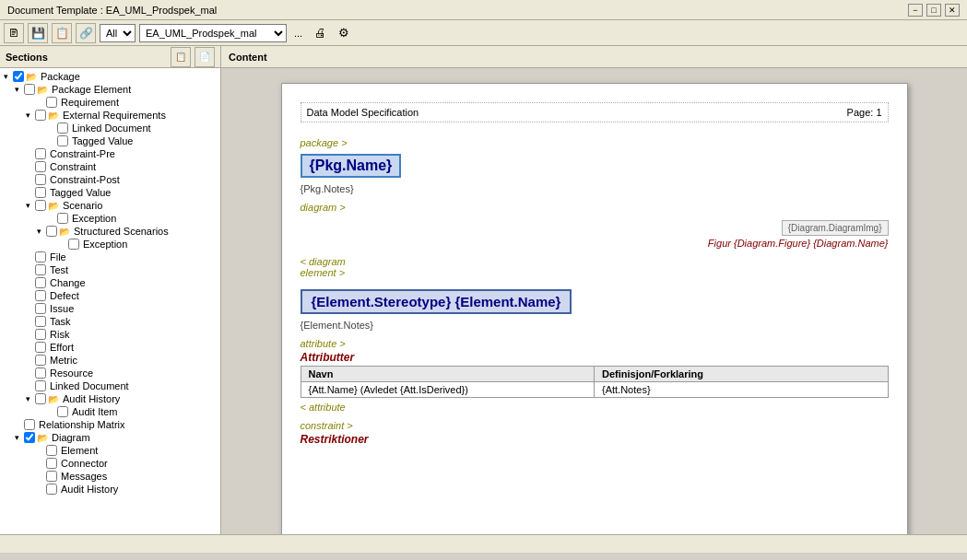 This screenshot has width=967, height=560. Describe the element at coordinates (18, 76) in the screenshot. I see `tree-checkbox-package` at that location.